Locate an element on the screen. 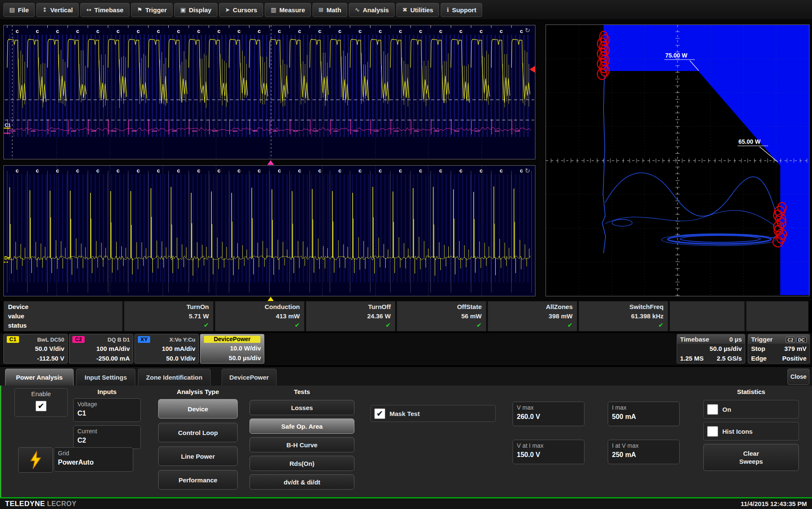 The width and height of the screenshot is (812, 509). grid-mode-label: Grid is located at coordinates (93, 453).